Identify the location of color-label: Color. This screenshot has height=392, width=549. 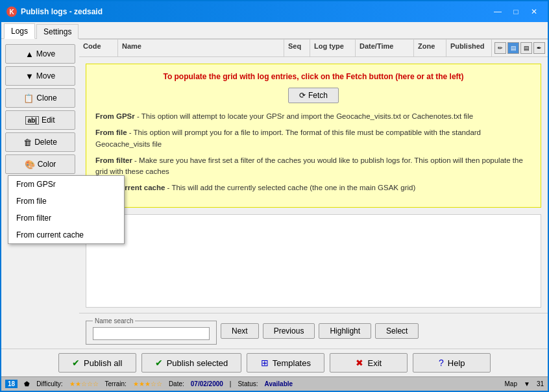
(47, 164).